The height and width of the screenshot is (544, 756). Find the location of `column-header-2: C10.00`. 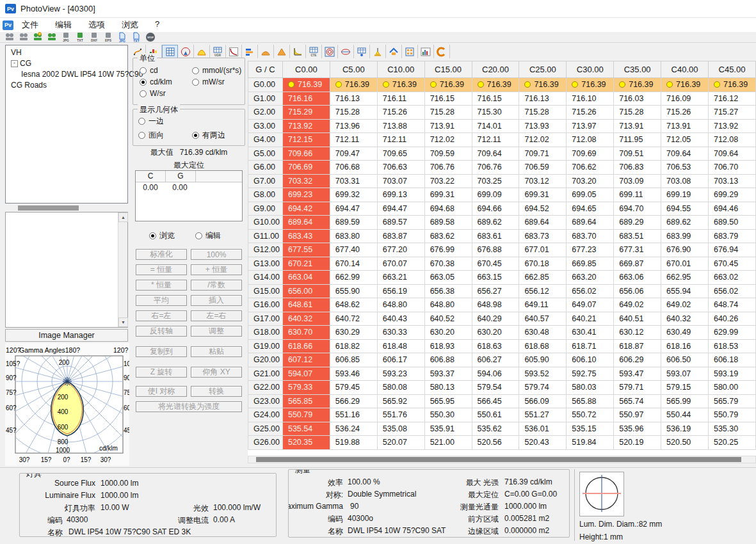

column-header-2: C10.00 is located at coordinates (401, 70).